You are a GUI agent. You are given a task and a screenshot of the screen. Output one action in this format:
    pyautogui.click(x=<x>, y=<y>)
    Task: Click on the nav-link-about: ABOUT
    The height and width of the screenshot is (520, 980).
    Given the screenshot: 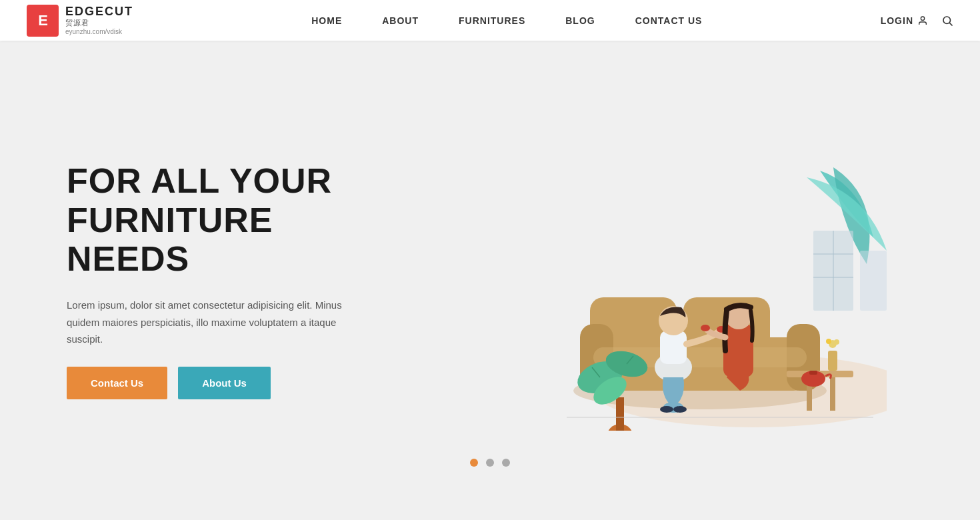 What is the action you would take?
    pyautogui.click(x=400, y=21)
    